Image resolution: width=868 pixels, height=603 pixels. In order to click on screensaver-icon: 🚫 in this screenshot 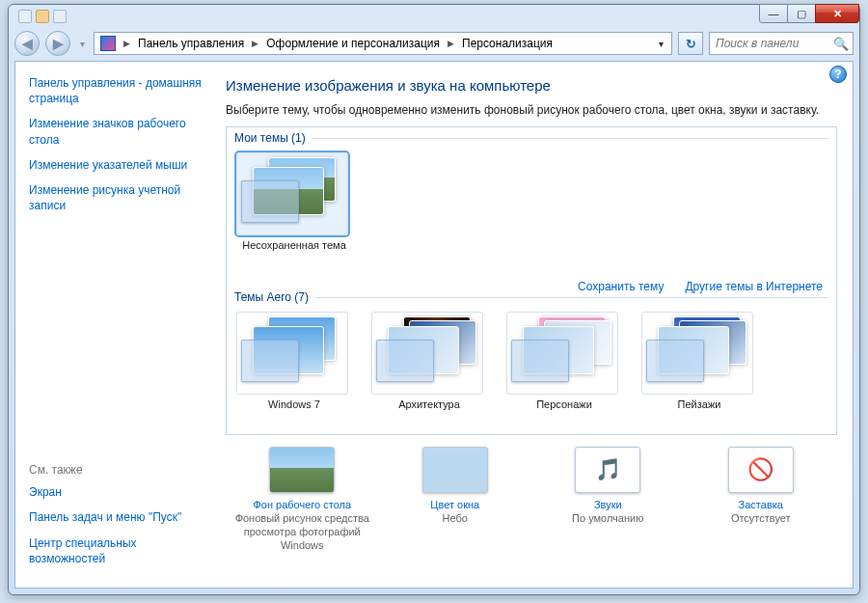, I will do `click(761, 470)`.